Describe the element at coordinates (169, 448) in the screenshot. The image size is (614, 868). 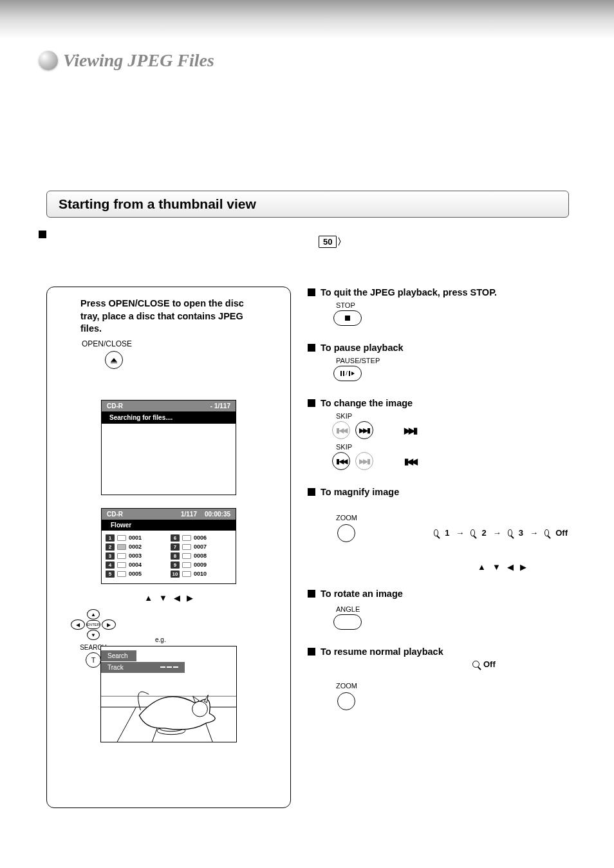
I see `screen-searching: CD-R - 1/117 Searching for files....` at that location.